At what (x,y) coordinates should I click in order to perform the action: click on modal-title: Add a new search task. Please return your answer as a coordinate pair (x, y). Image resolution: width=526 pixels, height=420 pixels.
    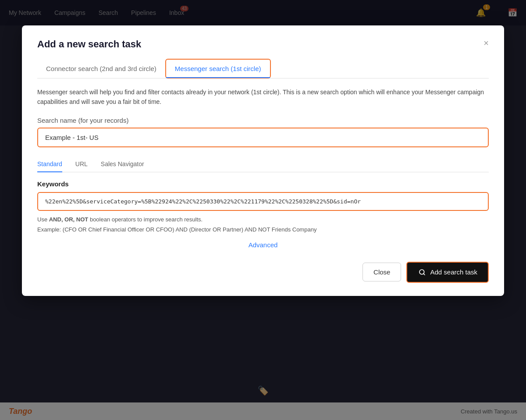
    Looking at the image, I should click on (89, 44).